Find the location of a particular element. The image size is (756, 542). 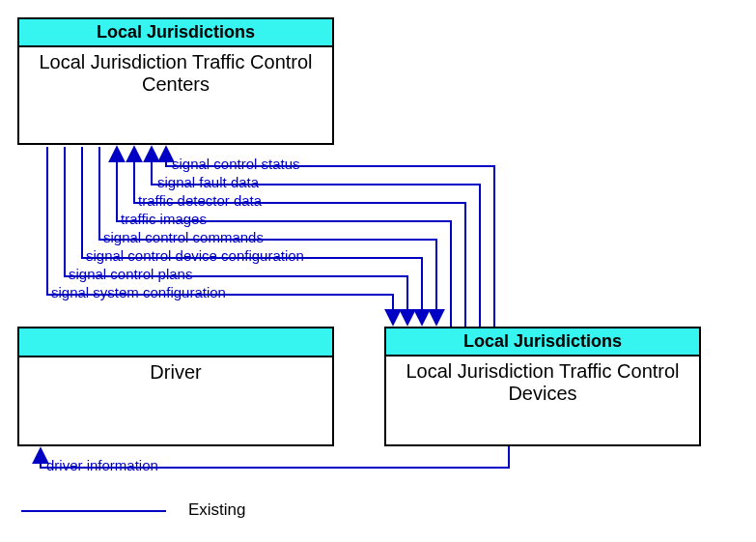

label-signal-control-commands: signal control commands is located at coordinates (183, 238).